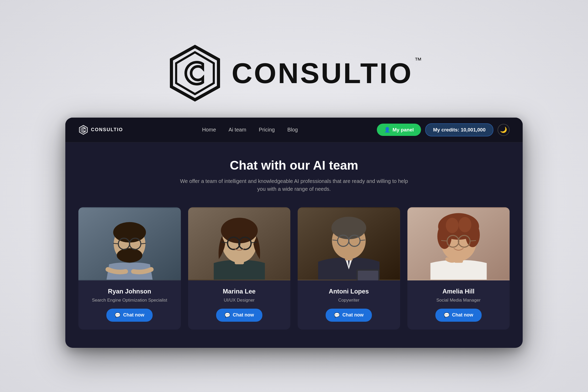 The image size is (588, 392). What do you see at coordinates (239, 268) in the screenshot?
I see `team-card-marina-lee: Marina Lee UI/UX Designer 💬 Chat now` at bounding box center [239, 268].